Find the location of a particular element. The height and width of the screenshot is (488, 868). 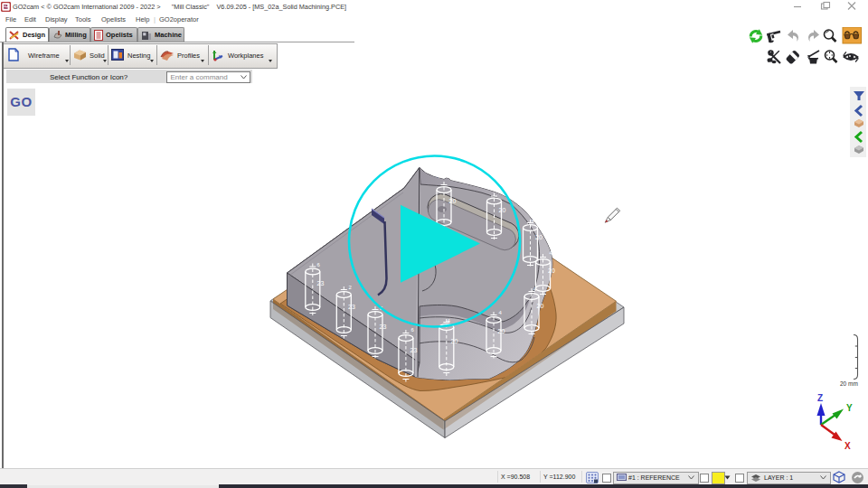

svg-text: 20 mm is located at coordinates (849, 383).